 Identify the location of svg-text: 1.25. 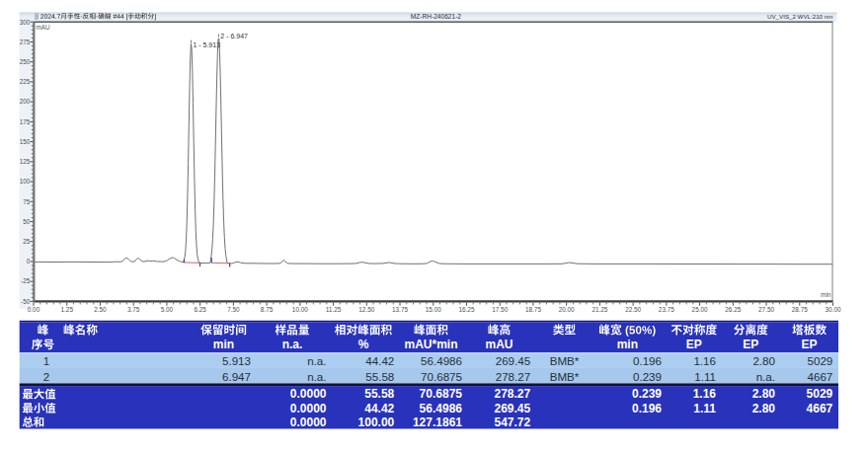
(67, 310).